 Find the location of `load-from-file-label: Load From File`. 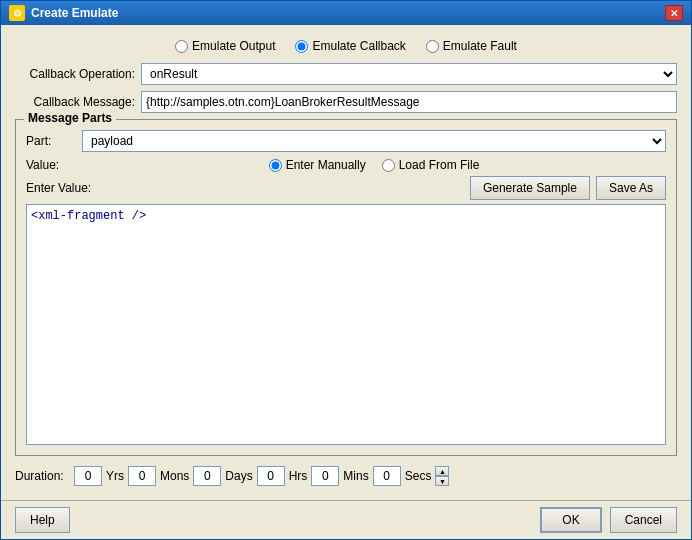

load-from-file-label: Load From File is located at coordinates (440, 165).